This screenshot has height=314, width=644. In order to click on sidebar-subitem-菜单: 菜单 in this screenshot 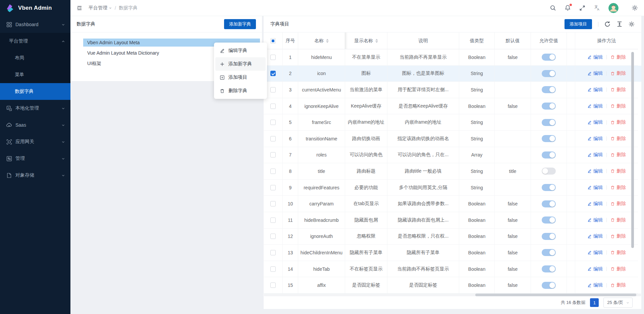, I will do `click(35, 75)`.